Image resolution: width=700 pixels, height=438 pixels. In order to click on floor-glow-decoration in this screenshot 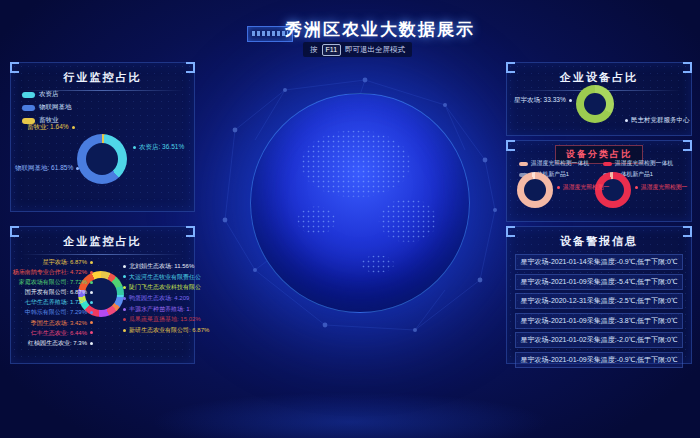, I will do `click(350, 415)`.